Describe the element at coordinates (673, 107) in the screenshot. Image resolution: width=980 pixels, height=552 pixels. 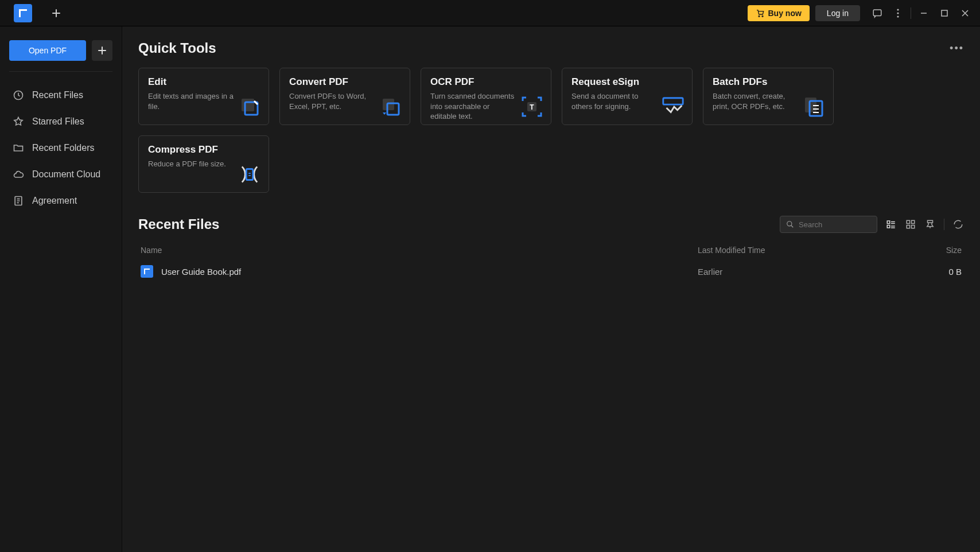
I see `esign-icon` at that location.